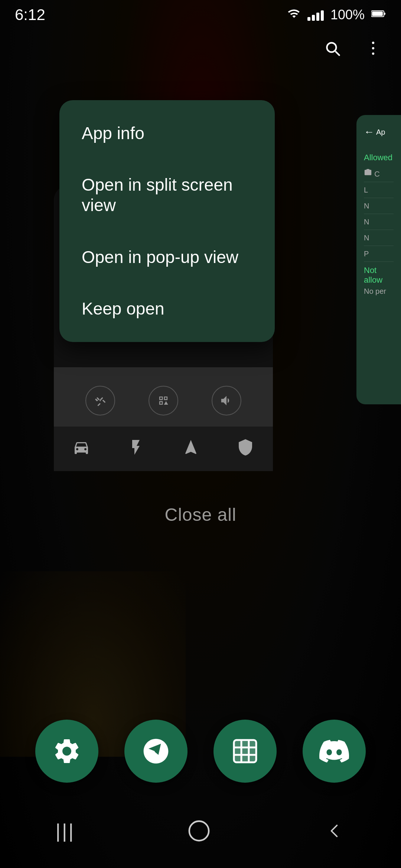 Image resolution: width=401 pixels, height=868 pixels. What do you see at coordinates (245, 449) in the screenshot?
I see `car-tab-shield` at bounding box center [245, 449].